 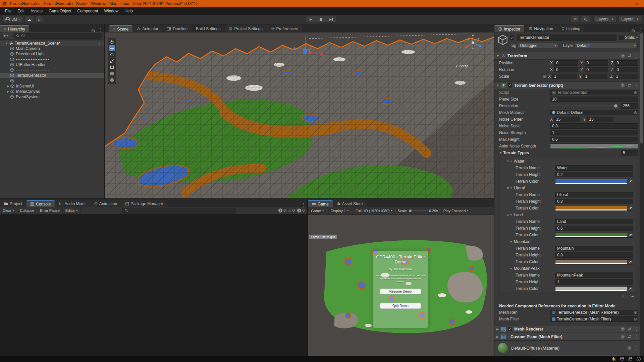 I want to click on mesh-material-field: Default-Diffuse ⊙, so click(x=594, y=113).